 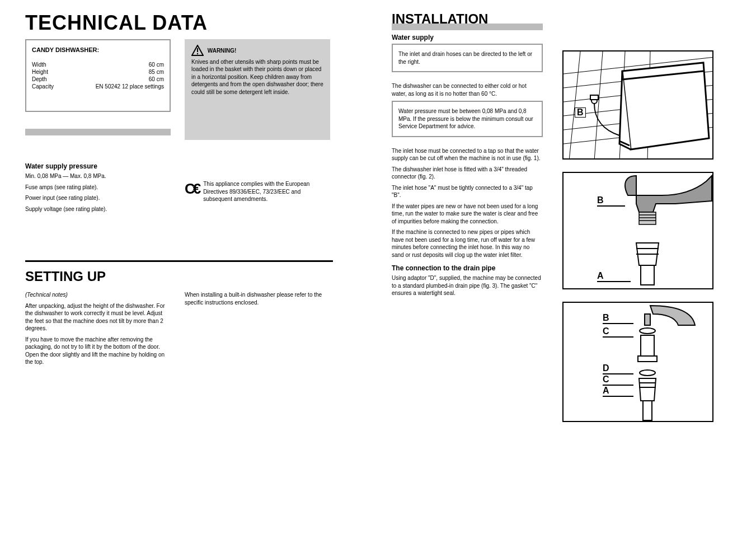 What do you see at coordinates (98, 330) in the screenshot?
I see `setup-col1: (Technical notes) After unpacking, adjus…` at bounding box center [98, 330].